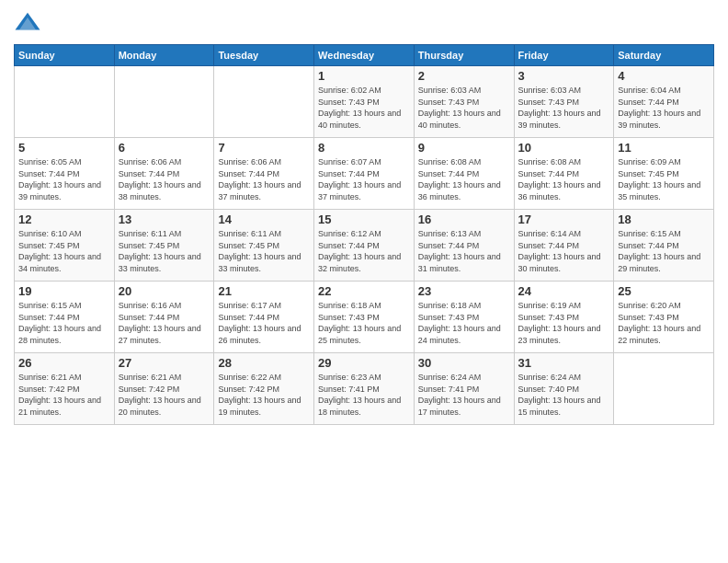 The height and width of the screenshot is (563, 728). Describe the element at coordinates (664, 147) in the screenshot. I see `day-number: 11` at that location.